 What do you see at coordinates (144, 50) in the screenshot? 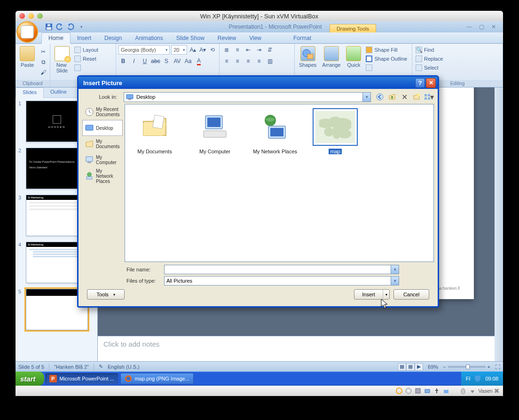
I see `font-name-combo: Georgia (Body)` at bounding box center [144, 50].